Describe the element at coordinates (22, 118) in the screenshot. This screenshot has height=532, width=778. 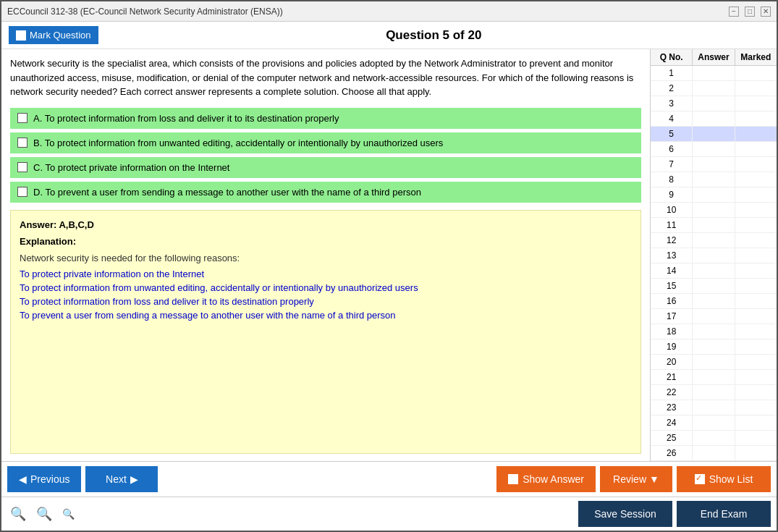
I see `option-a-checkbox` at that location.